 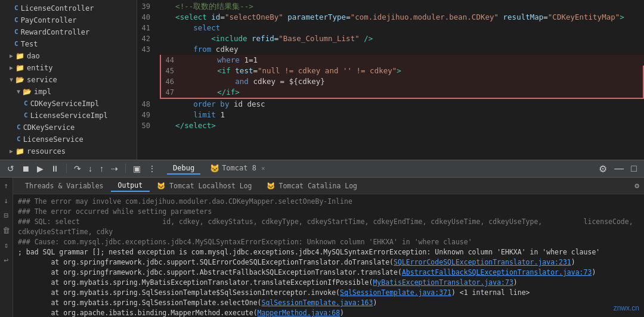 What do you see at coordinates (497, 272) in the screenshot?
I see `stack-link: AbstractFallbackSQLExceptionTranslator.j…` at bounding box center [497, 272].